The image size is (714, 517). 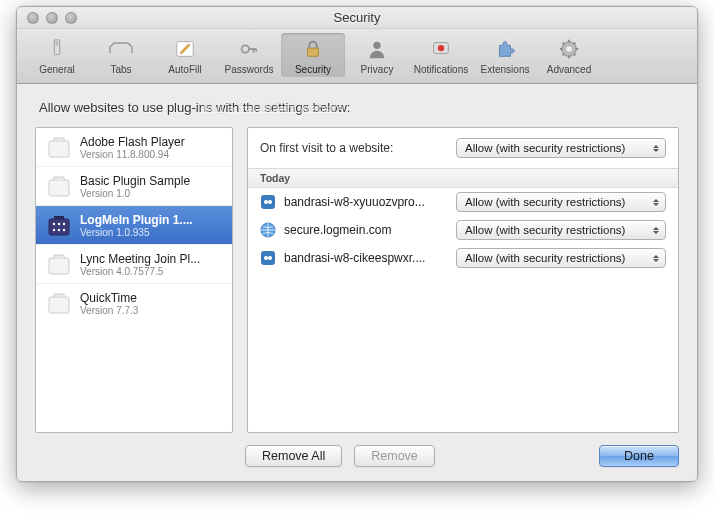 What do you see at coordinates (134, 186) in the screenshot?
I see `plugin-row: Basic Plugin Sample Version 1.0` at bounding box center [134, 186].